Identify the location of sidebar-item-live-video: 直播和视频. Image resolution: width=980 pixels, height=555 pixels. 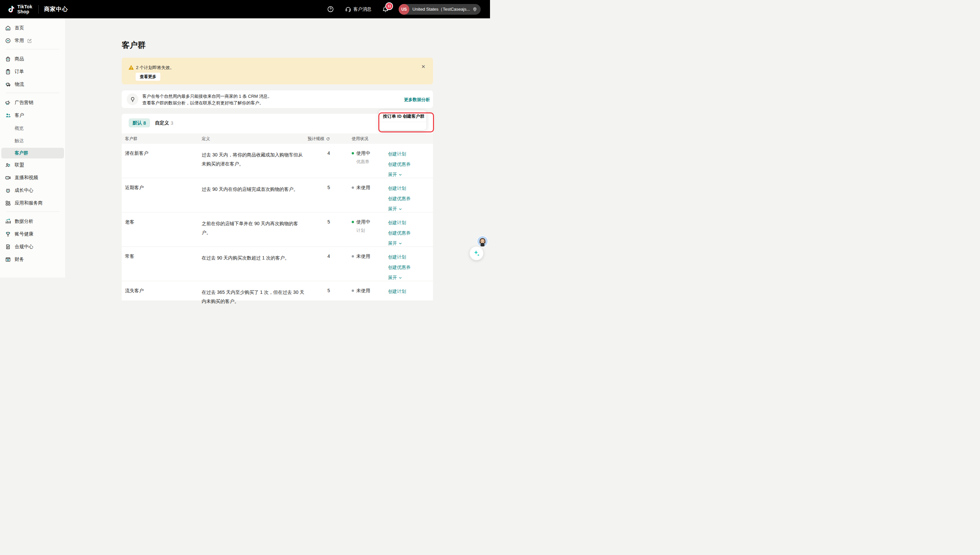
(33, 178).